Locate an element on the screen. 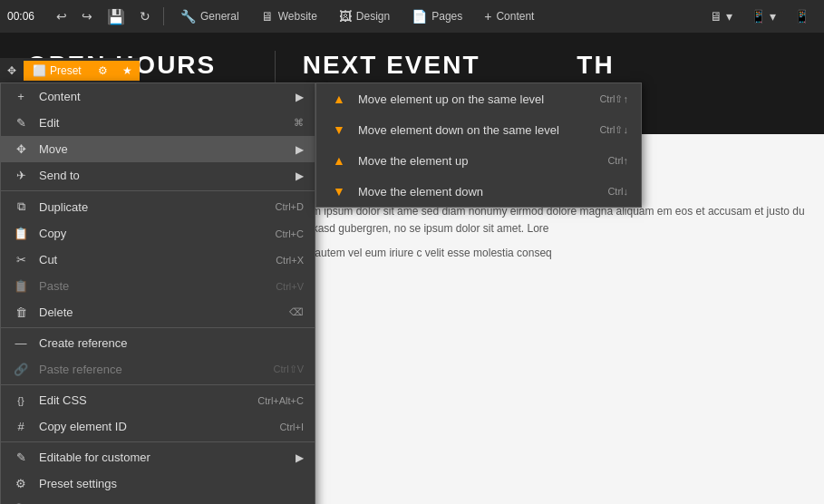 This screenshot has height=504, width=824. menu-item-paste-ref-label: Paste reference is located at coordinates (156, 370).